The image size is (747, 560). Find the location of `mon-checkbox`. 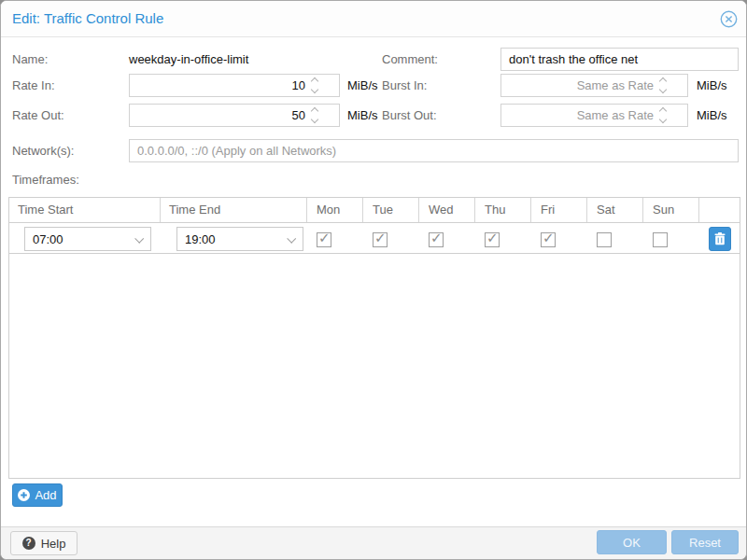

mon-checkbox is located at coordinates (324, 240).